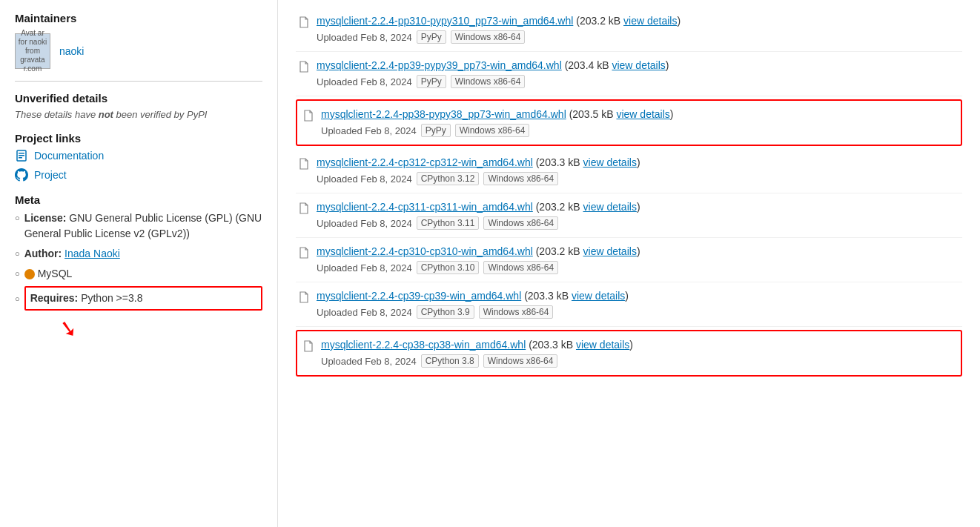  I want to click on documentation-label: Documentation, so click(69, 156).